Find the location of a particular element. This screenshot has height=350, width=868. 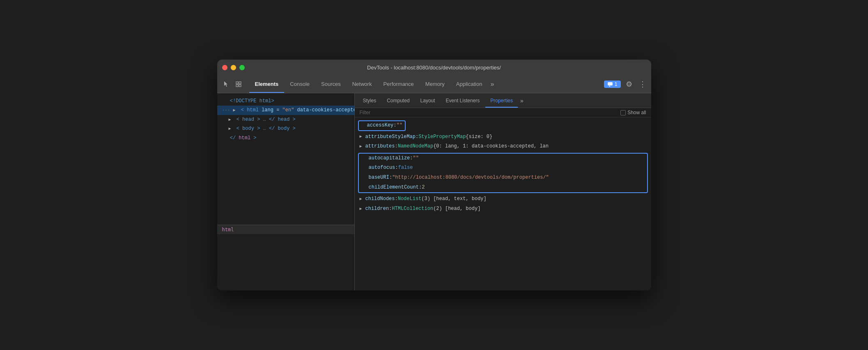

prop-childElementCount: childElementCount : 2 is located at coordinates (503, 188).